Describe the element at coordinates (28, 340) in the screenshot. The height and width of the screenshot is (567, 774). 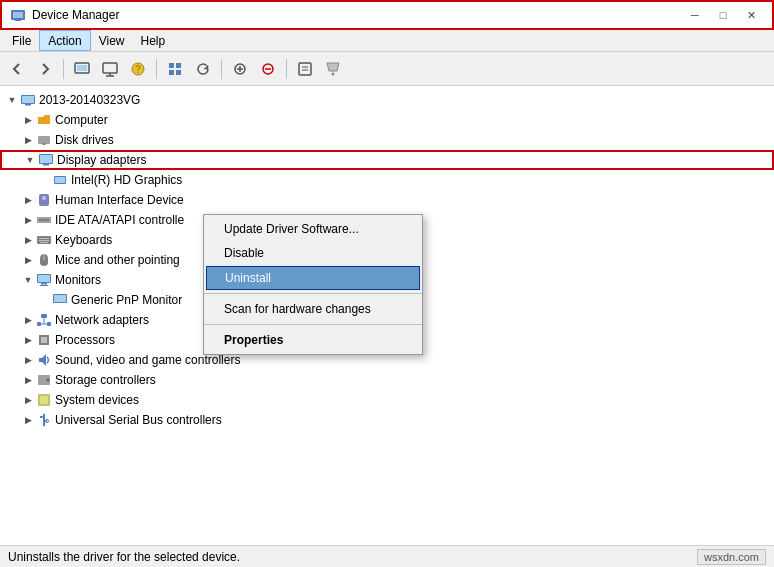
I see `expand-processors: ▶` at that location.